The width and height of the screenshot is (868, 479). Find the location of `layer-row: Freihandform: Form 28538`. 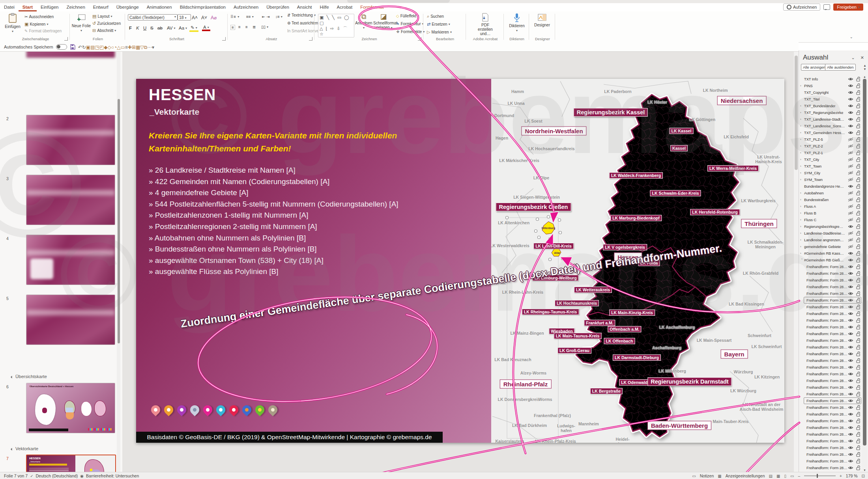

layer-row: Freihandform: Form 28538 is located at coordinates (831, 394).